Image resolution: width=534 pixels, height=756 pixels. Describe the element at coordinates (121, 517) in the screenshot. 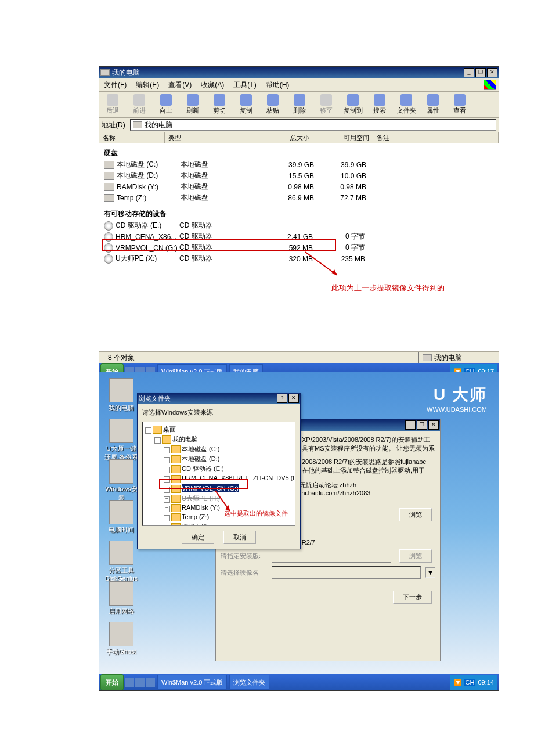

I see `desktop-icon: 电脑时间` at that location.